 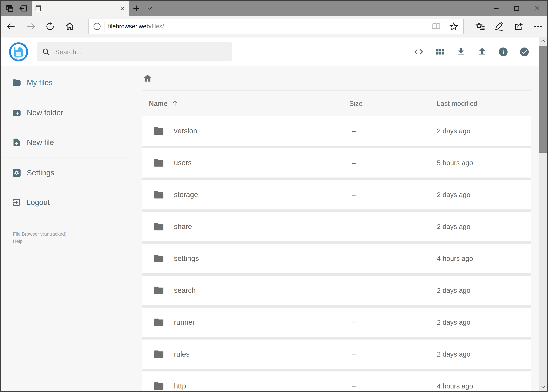 What do you see at coordinates (136, 27) in the screenshot?
I see `url-text: filebrowser.web/files/` at bounding box center [136, 27].